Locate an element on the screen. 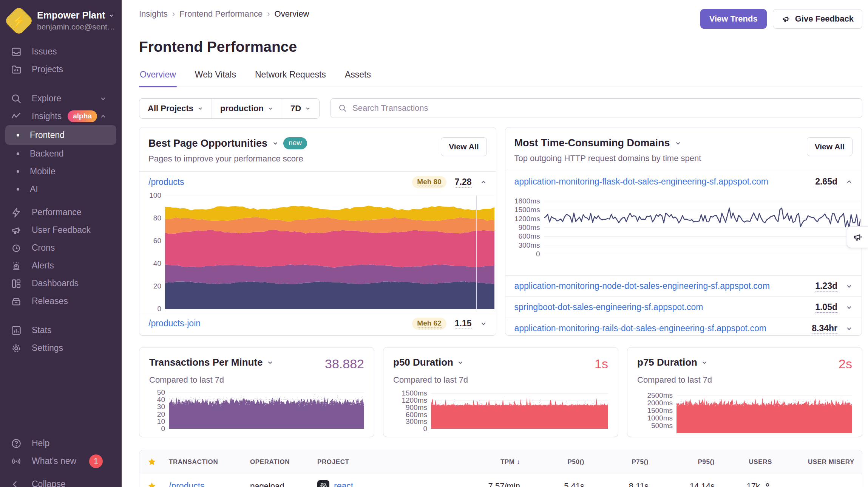 Image resolution: width=868 pixels, height=487 pixels. project-link: react is located at coordinates (344, 484).